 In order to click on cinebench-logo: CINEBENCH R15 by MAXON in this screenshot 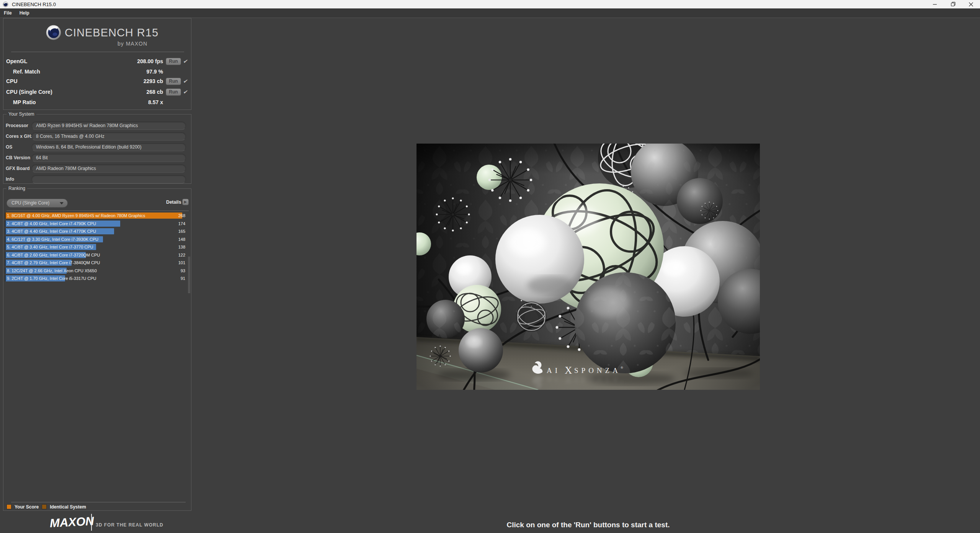, I will do `click(97, 37)`.